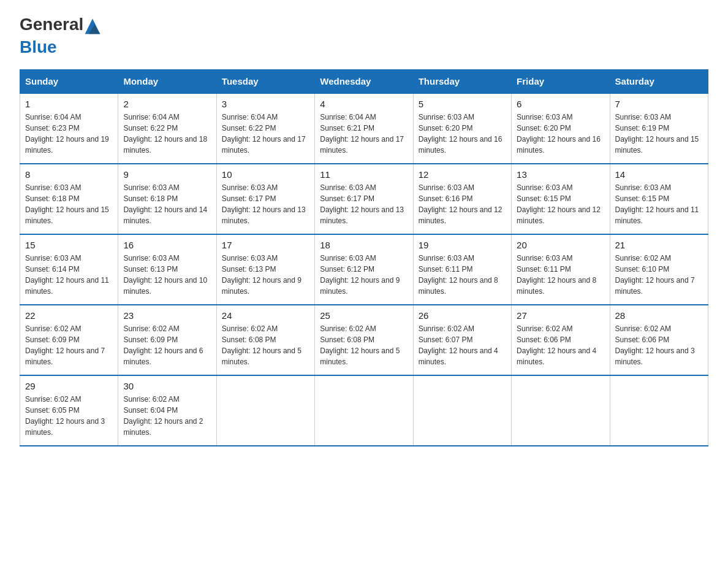  What do you see at coordinates (266, 174) in the screenshot?
I see `day-number: 10` at bounding box center [266, 174].